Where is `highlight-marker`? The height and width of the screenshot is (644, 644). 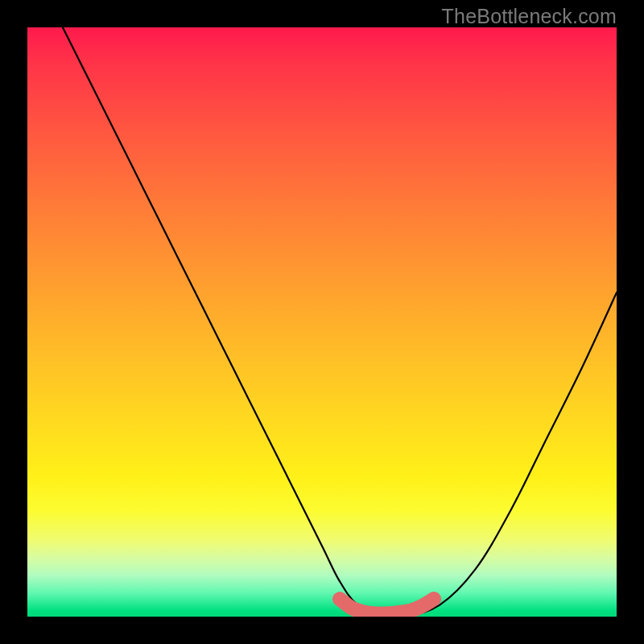
highlight-marker is located at coordinates (386, 607).